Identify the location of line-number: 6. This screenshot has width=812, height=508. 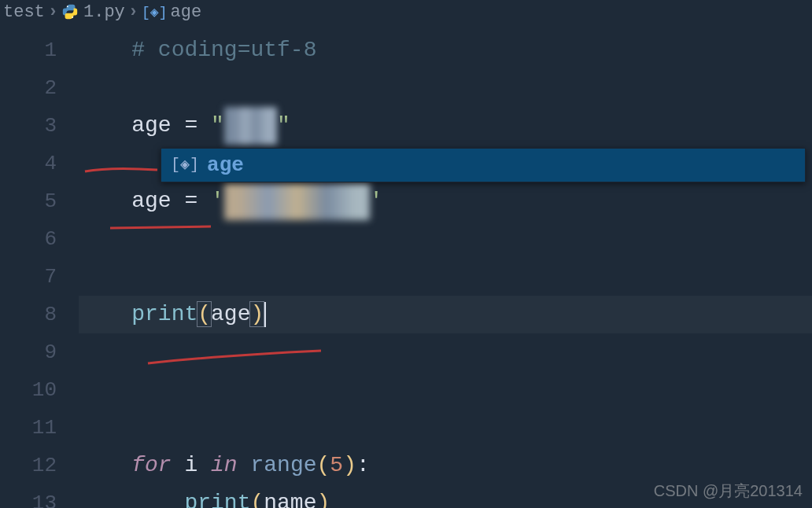
(28, 239).